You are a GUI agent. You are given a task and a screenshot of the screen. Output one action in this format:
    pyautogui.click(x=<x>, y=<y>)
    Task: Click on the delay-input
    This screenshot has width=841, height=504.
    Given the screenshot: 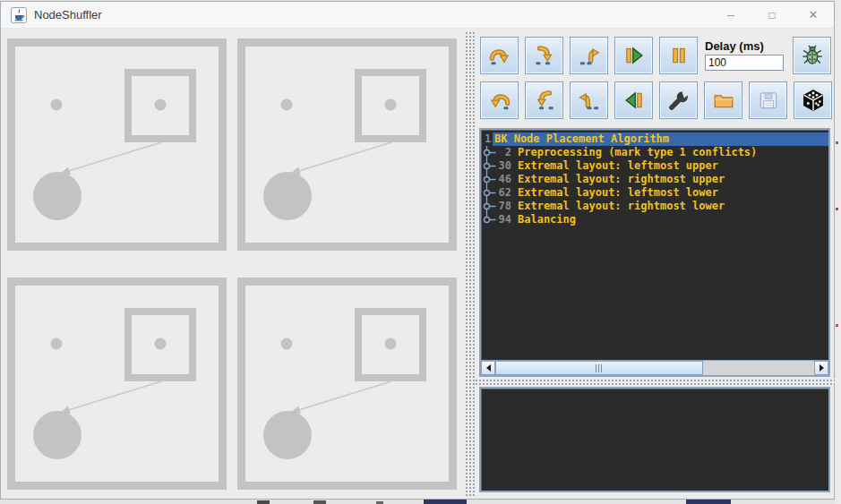 What is the action you would take?
    pyautogui.click(x=744, y=63)
    